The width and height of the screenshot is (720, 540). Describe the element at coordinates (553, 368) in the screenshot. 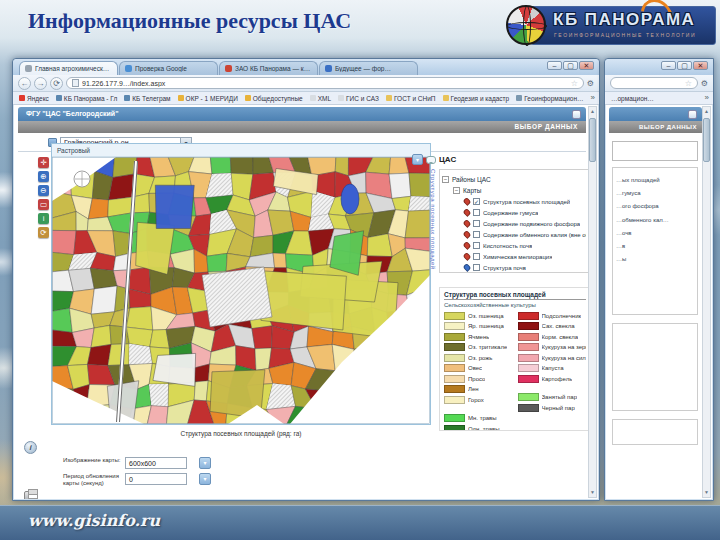

I see `legend-label: Капуста` at that location.